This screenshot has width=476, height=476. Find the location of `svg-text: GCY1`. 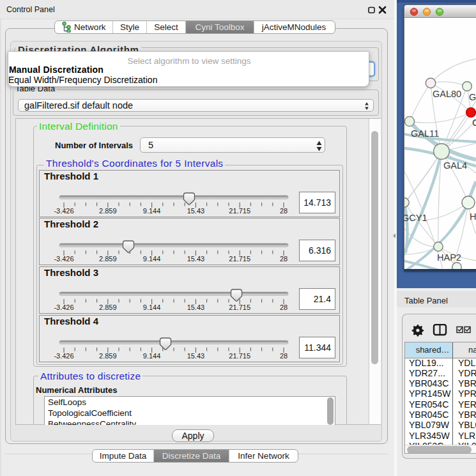

svg-text: GCY1 is located at coordinates (416, 218).